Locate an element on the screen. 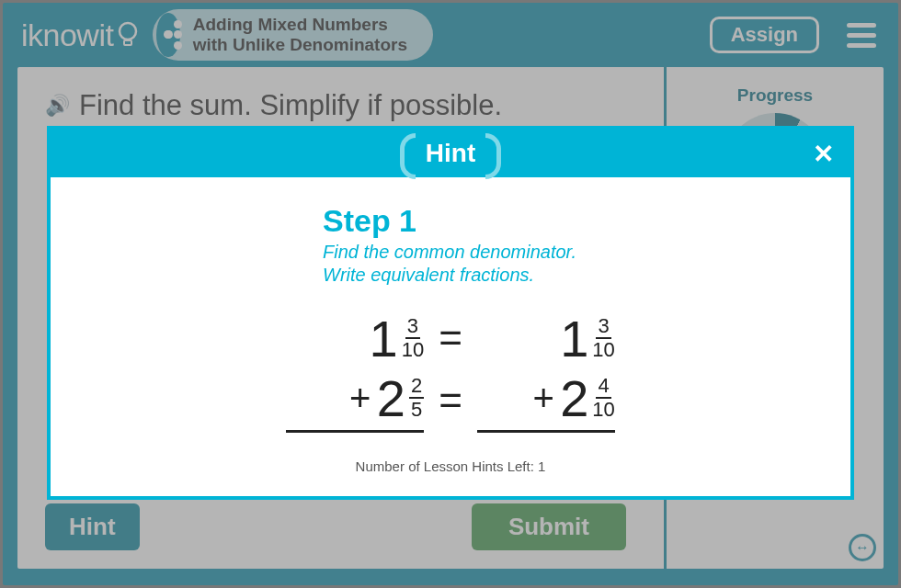 The image size is (901, 588). fraction: 4 10 is located at coordinates (603, 398).